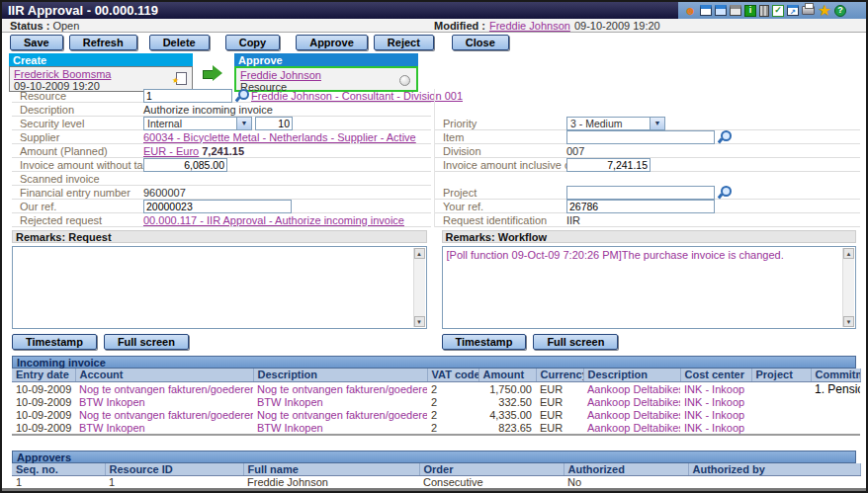  Describe the element at coordinates (647, 158) in the screenshot. I see `form-right-column: Priority 3 - Medium ▼ Item Division 007` at that location.